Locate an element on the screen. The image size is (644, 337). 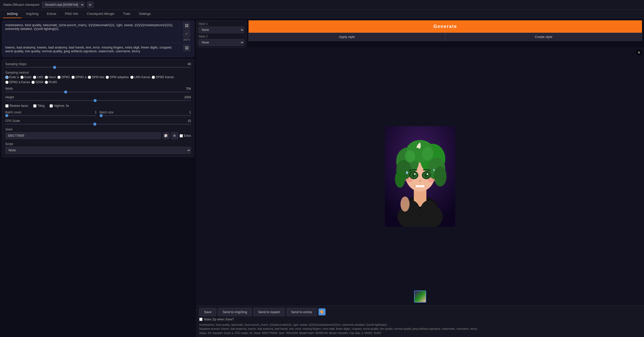
bottom-bar: Save Send to img2img Send to inpaint Sen… is located at coordinates (420, 321).